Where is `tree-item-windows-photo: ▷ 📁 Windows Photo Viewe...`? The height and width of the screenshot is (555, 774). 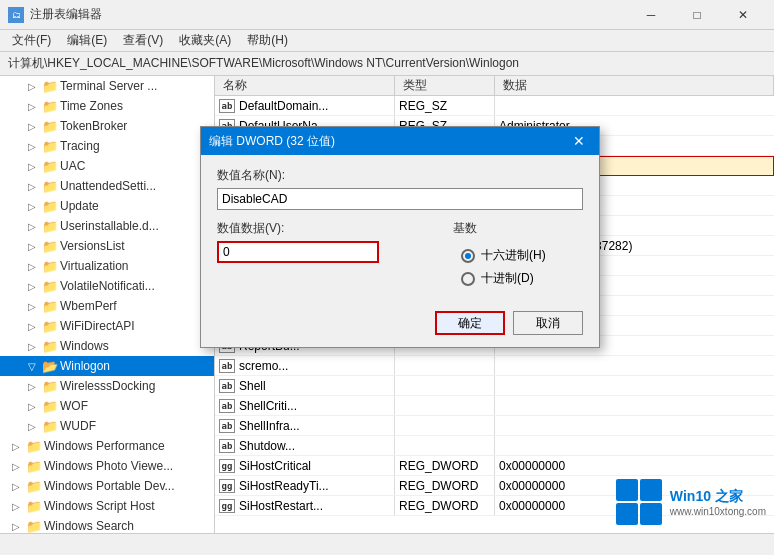 tree-item-windows-photo: ▷ 📁 Windows Photo Viewe... is located at coordinates (107, 466).